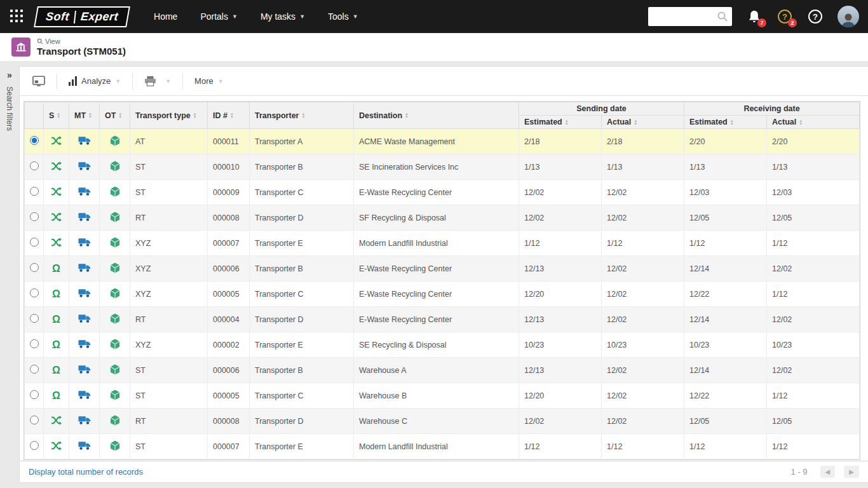 The width and height of the screenshot is (868, 488). Describe the element at coordinates (283, 17) in the screenshot. I see `nav-my-tasks: My tasks▼` at that location.